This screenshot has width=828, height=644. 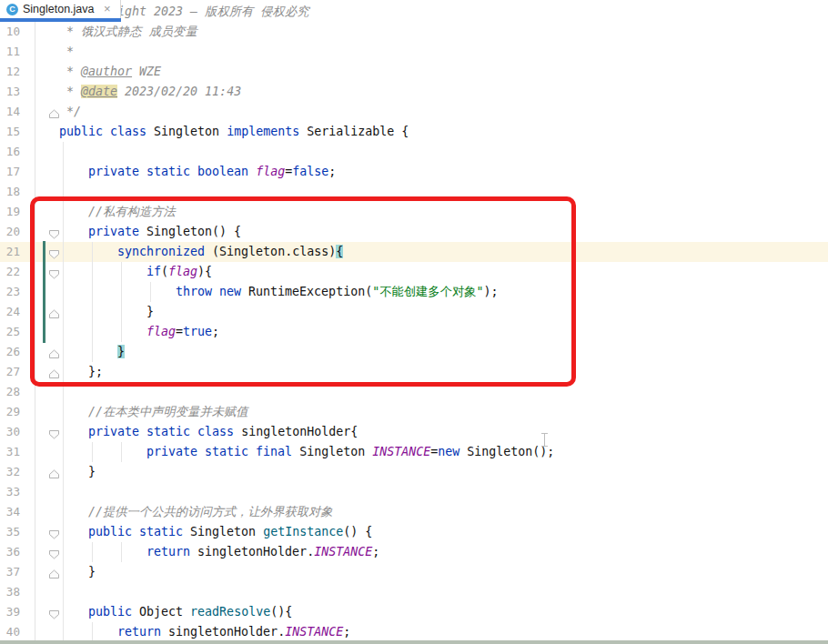 I want to click on code-token: (){, so click(x=281, y=611).